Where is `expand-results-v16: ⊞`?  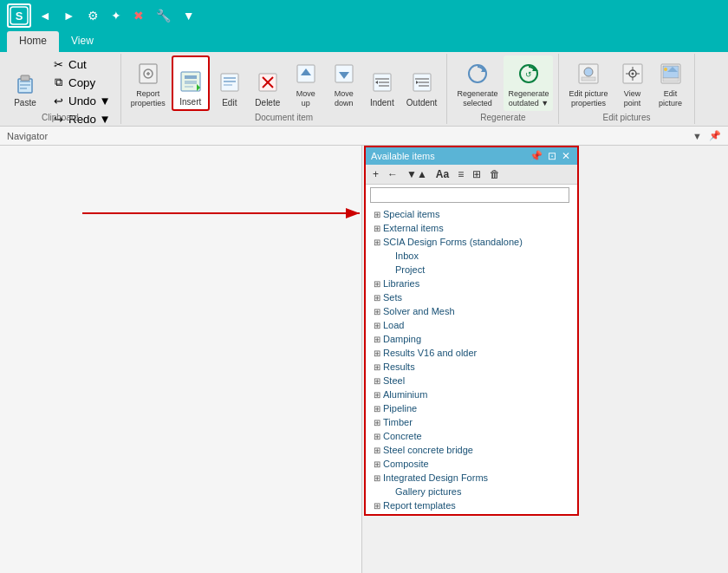 expand-results-v16: ⊞ is located at coordinates (377, 353).